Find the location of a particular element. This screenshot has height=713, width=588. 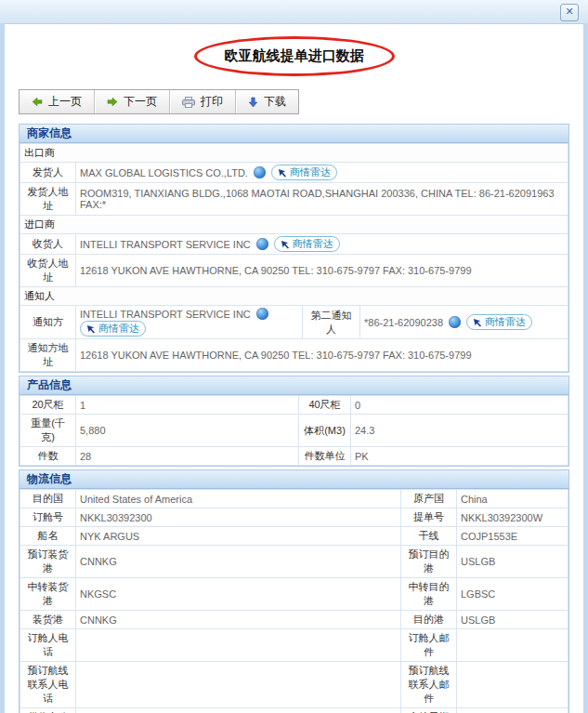

printer-icon is located at coordinates (189, 102).